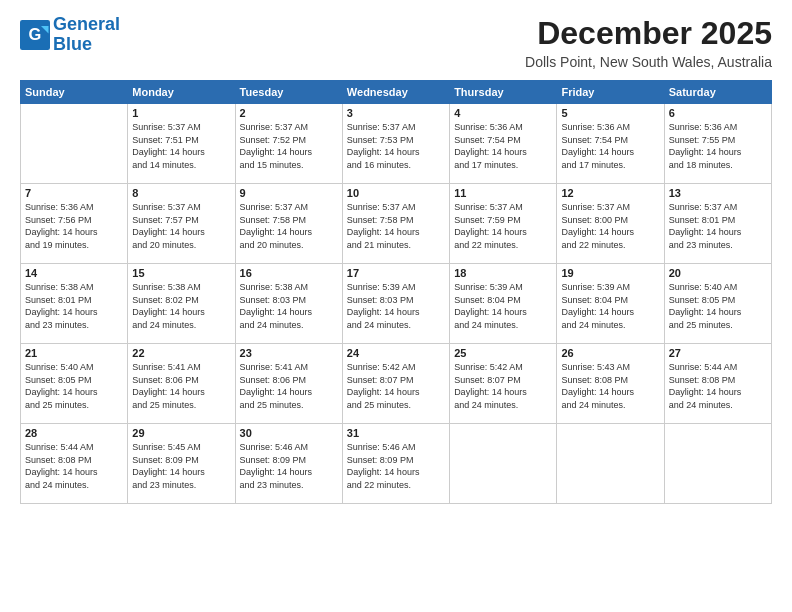 This screenshot has height=612, width=792. Describe the element at coordinates (182, 224) in the screenshot. I see `calendar-cell-w2-d1: 8Sunrise: 5:37 AMSunset: 7:57 PMDaylight…` at that location.